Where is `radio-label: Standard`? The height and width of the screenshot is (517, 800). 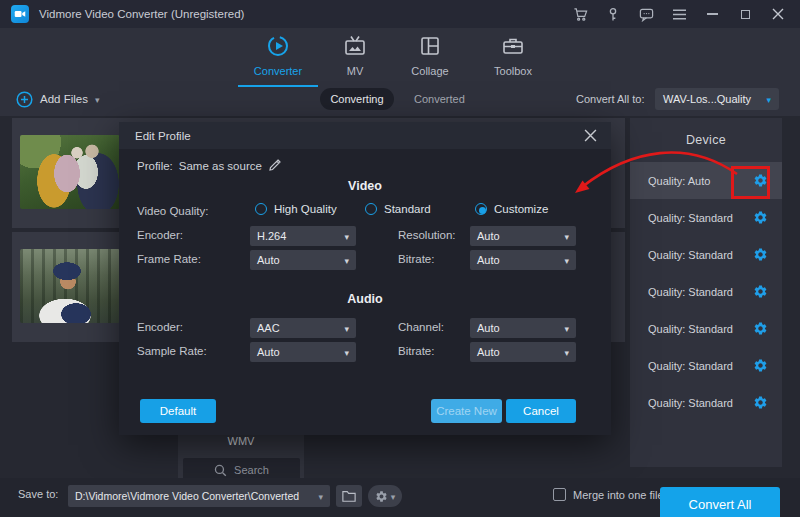
radio-label: Standard is located at coordinates (408, 209).